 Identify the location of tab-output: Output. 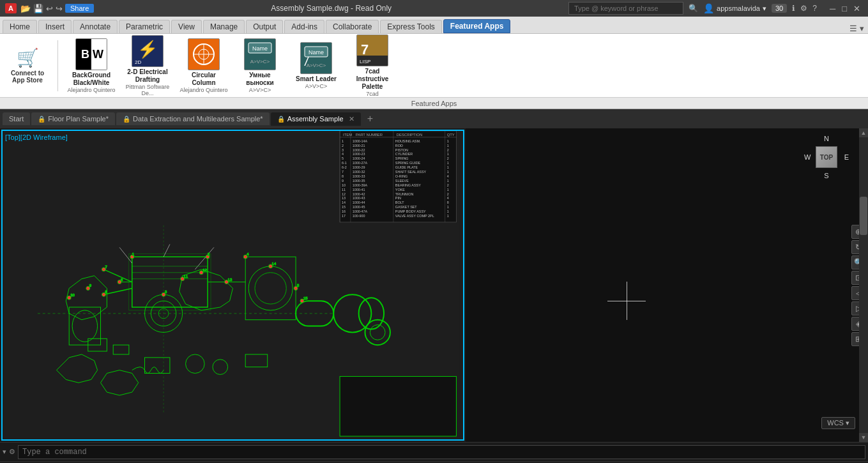
(264, 27).